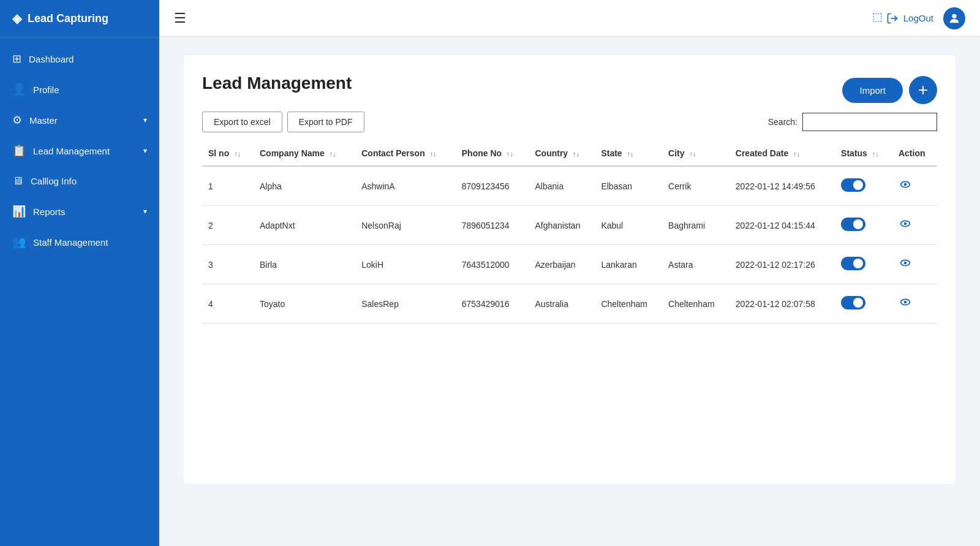  Describe the element at coordinates (292, 153) in the screenshot. I see `col-label: Company Name` at that location.